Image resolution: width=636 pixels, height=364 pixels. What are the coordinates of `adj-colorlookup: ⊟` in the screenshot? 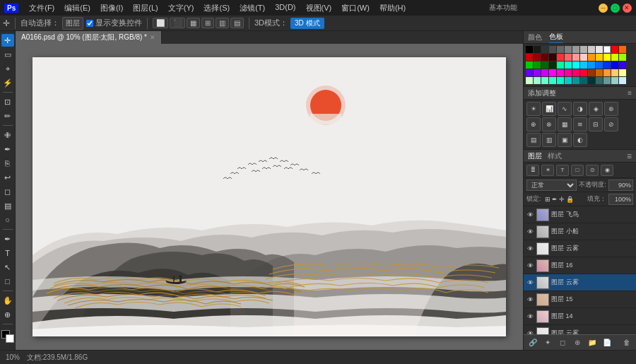 It's located at (596, 124).